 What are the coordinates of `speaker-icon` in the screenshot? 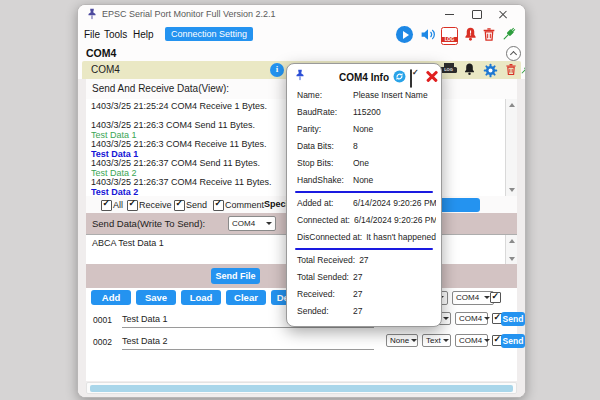 It's located at (428, 34).